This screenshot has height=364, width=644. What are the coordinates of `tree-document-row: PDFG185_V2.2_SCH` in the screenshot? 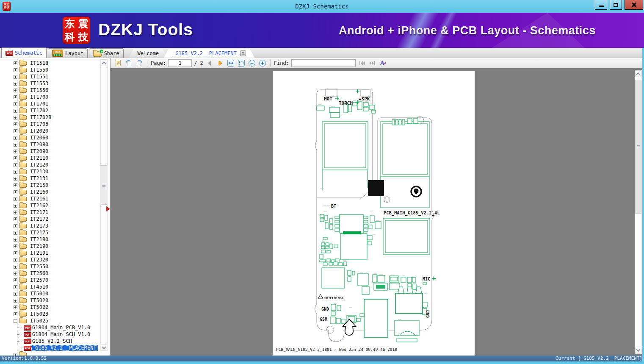 It's located at (50, 341).